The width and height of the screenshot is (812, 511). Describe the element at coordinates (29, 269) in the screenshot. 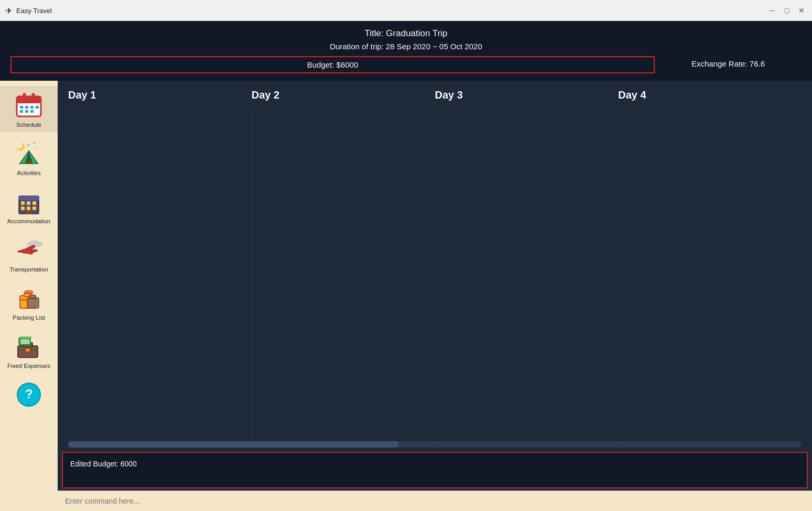

I see `sidebar-transportation-label: Transportation` at that location.